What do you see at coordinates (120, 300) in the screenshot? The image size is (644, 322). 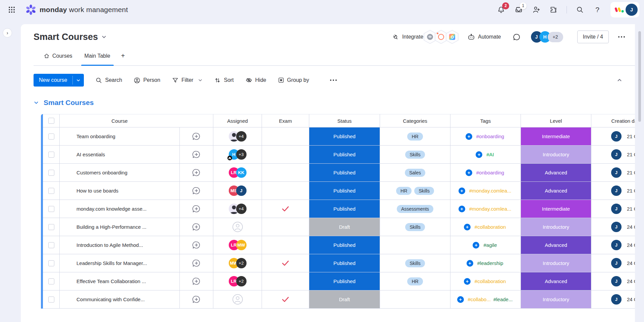 I see `course-name-cell: Communicating with Confide...` at bounding box center [120, 300].